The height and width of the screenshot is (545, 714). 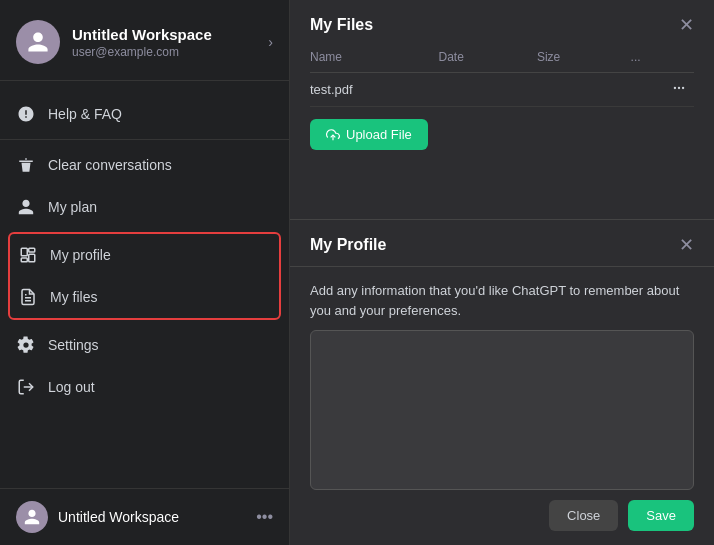 I want to click on col-name: Name, so click(x=370, y=60).